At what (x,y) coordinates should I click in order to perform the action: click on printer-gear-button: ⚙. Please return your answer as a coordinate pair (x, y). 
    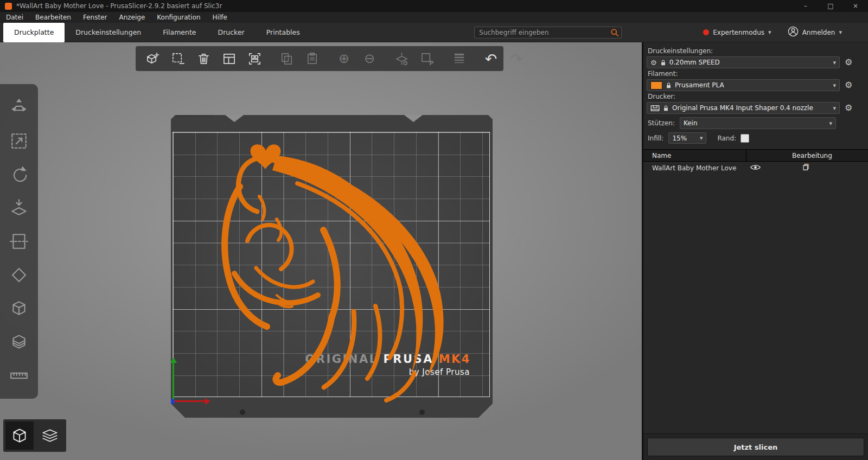
    Looking at the image, I should click on (848, 108).